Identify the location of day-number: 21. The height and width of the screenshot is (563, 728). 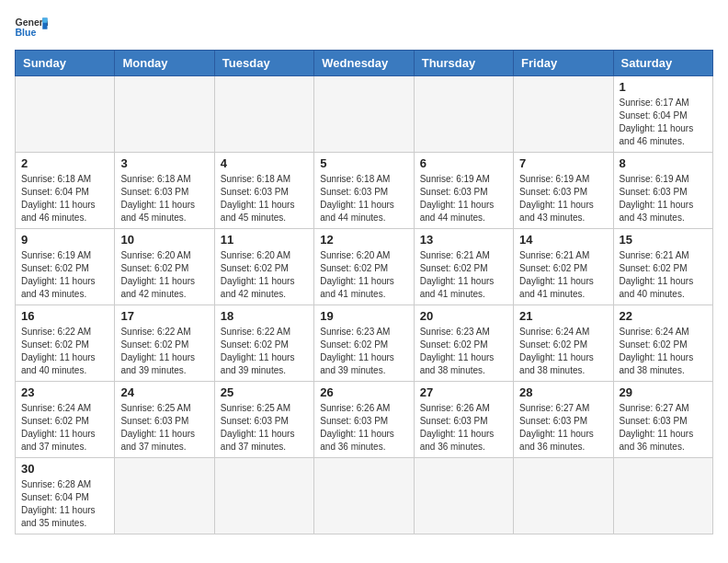
(563, 316).